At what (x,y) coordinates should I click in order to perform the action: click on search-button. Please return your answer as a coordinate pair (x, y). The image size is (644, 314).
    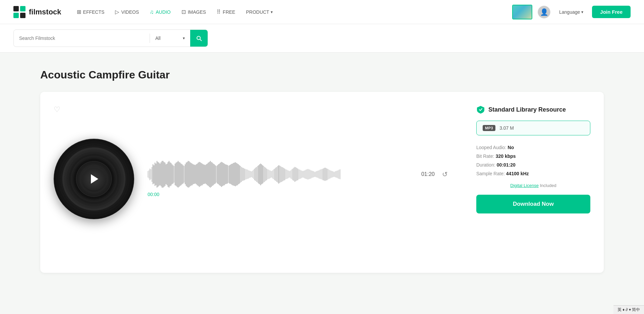
    Looking at the image, I should click on (199, 38).